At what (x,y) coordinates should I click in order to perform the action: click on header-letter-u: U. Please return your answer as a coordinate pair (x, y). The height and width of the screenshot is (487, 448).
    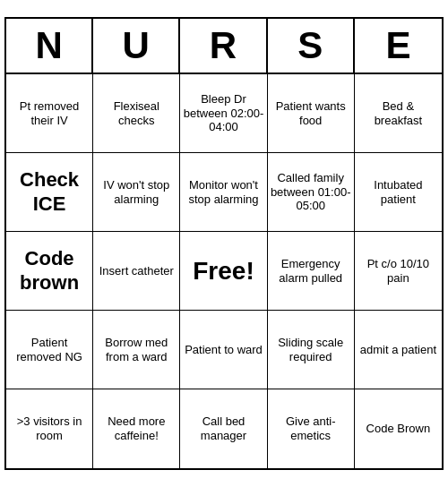
    Looking at the image, I should click on (136, 46).